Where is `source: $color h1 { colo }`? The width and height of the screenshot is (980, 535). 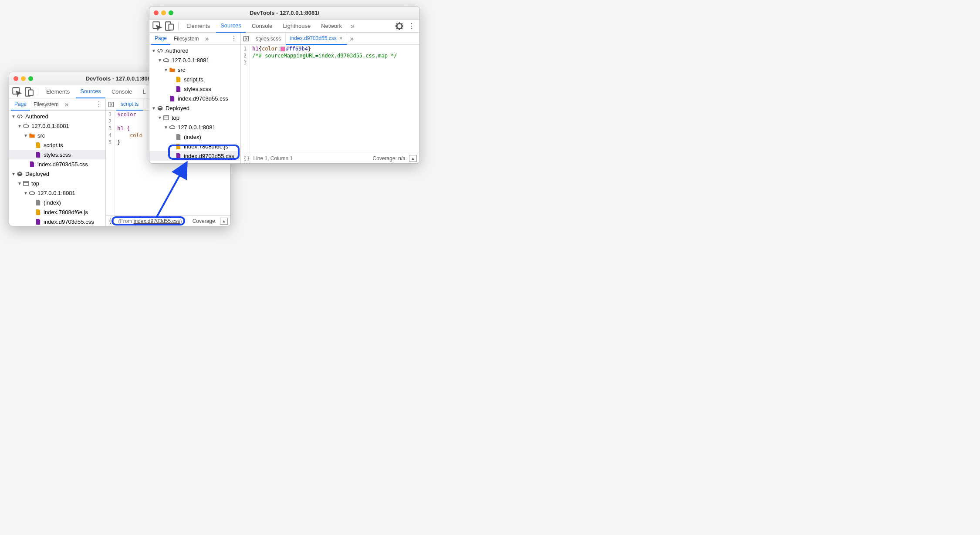 source: $color h1 { colo } is located at coordinates (130, 163).